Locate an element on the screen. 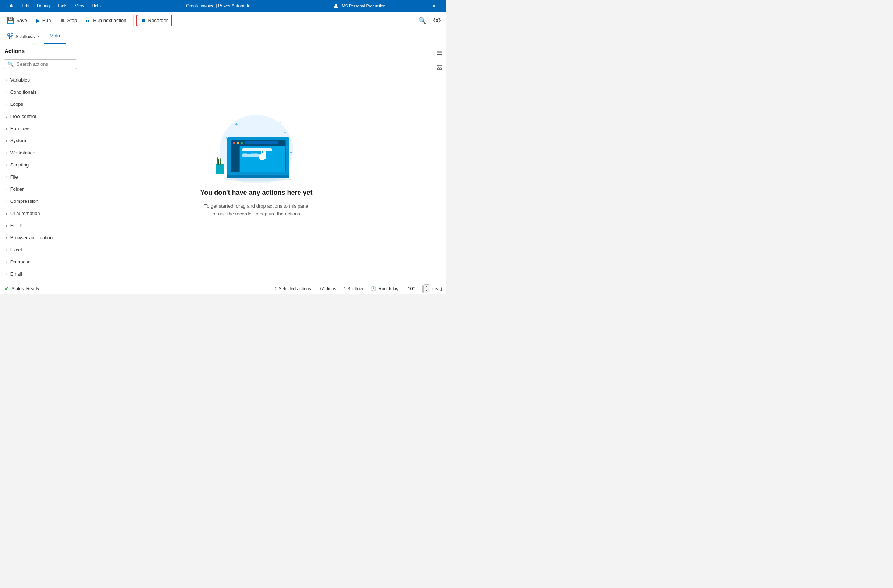 This screenshot has width=893, height=588. spinner-down-button: ▼ is located at coordinates (427, 291).